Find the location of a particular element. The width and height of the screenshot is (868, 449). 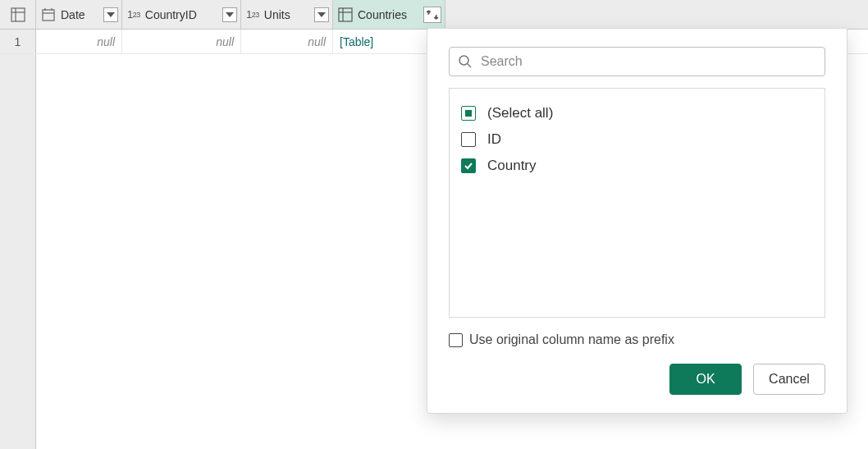

table-type-icon is located at coordinates (345, 15).